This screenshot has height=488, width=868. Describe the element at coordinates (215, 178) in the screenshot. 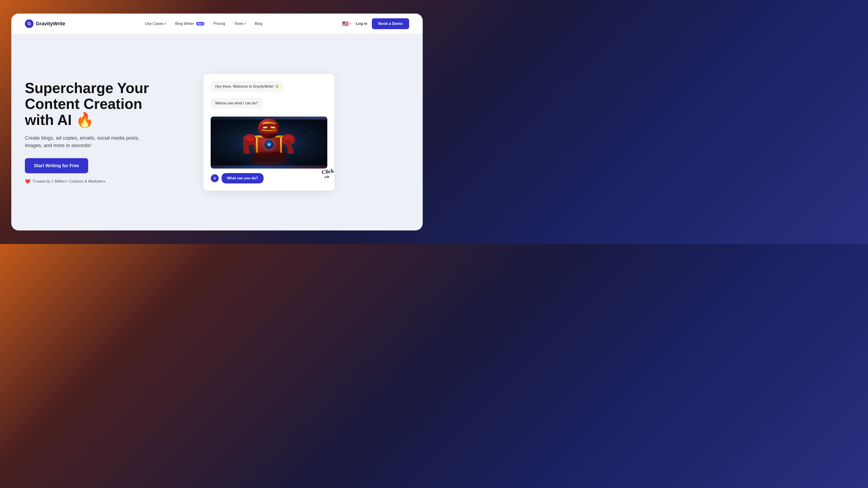

I see `gravity-write-small-icon: G` at that location.